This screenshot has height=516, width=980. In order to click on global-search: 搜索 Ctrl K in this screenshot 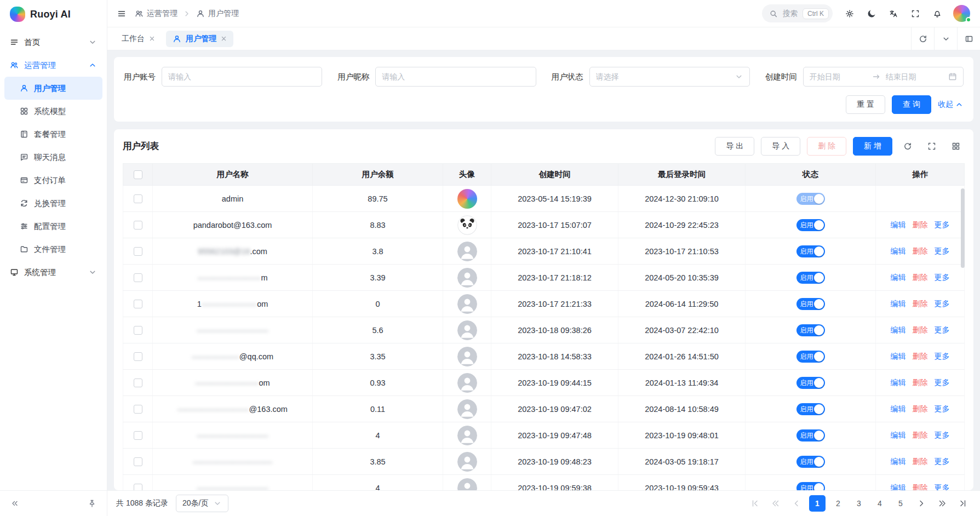, I will do `click(798, 13)`.